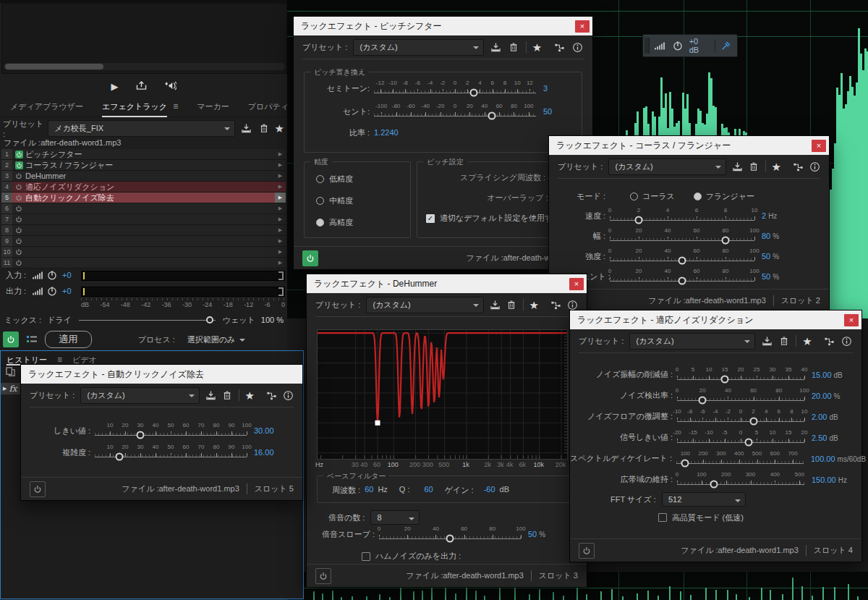  I want to click on panel-menu-icon: ≡, so click(175, 106).